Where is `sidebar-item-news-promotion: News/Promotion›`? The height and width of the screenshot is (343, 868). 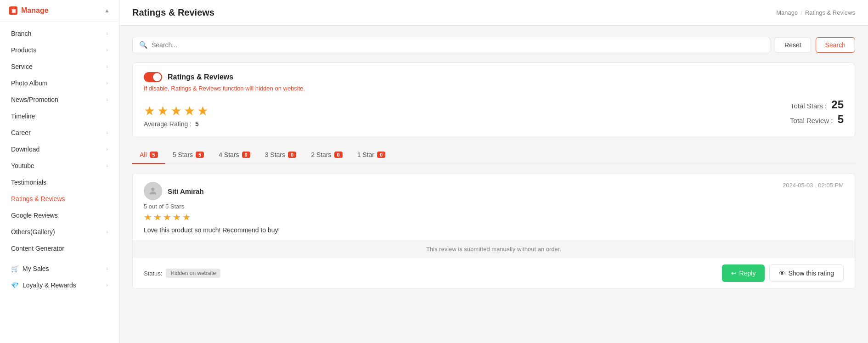 sidebar-item-news-promotion: News/Promotion› is located at coordinates (60, 100).